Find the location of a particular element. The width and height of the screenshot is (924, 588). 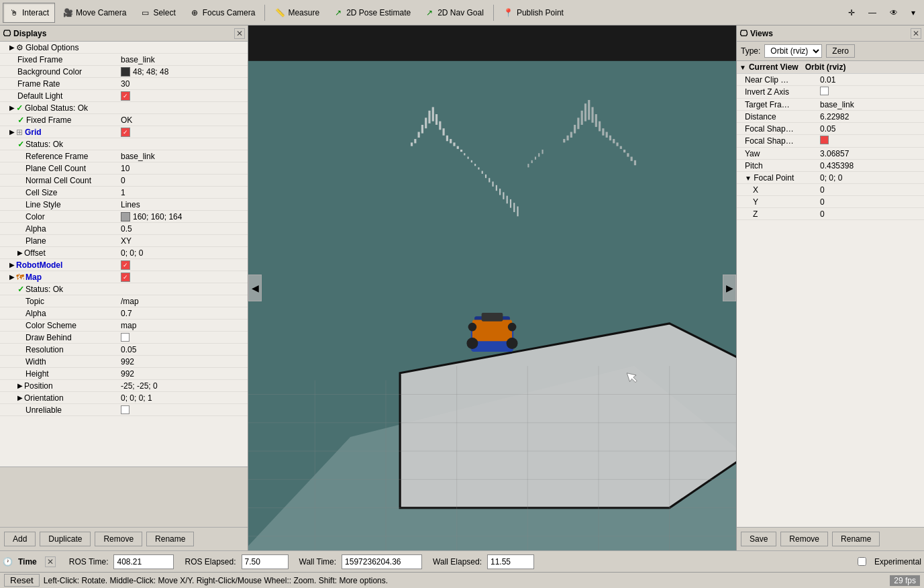

nav-goal-button: ↗ 2D Nav Goal is located at coordinates (454, 13).